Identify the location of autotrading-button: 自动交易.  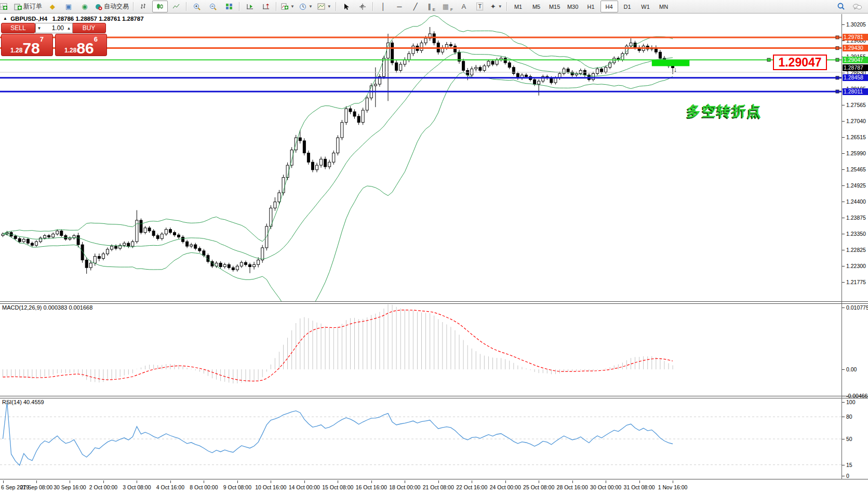
(112, 6).